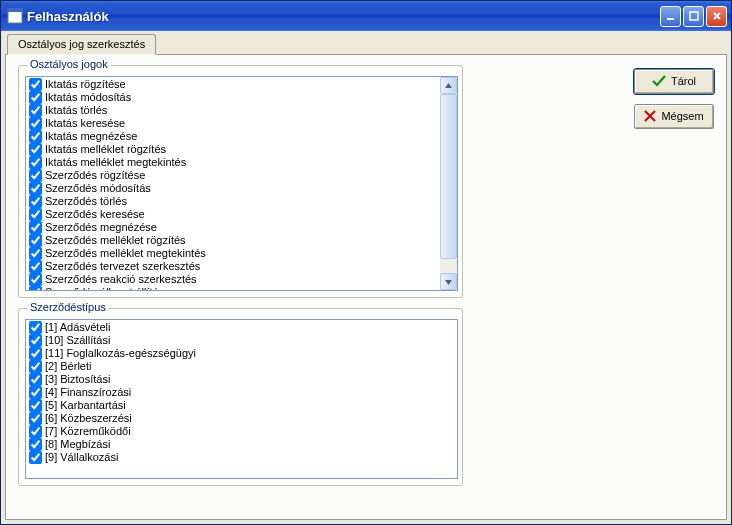 The width and height of the screenshot is (732, 525). I want to click on scroll-thumb, so click(448, 176).